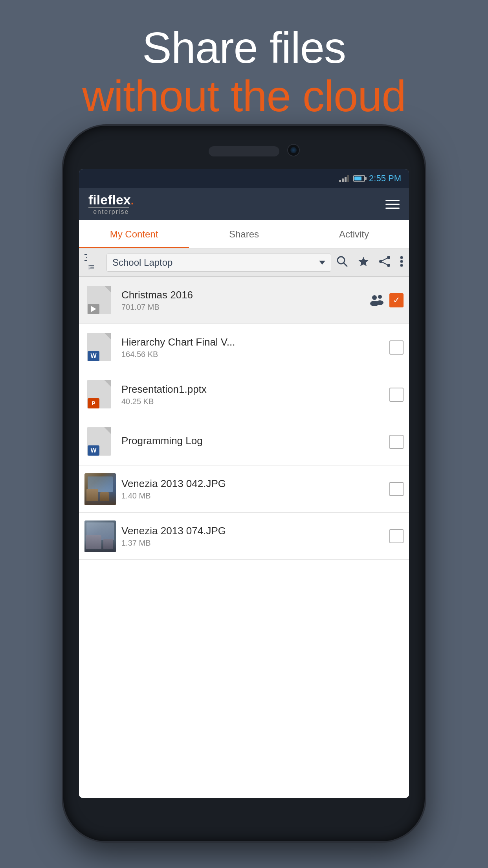 This screenshot has height=868, width=488. What do you see at coordinates (94, 309) in the screenshot?
I see `play-icon` at bounding box center [94, 309].